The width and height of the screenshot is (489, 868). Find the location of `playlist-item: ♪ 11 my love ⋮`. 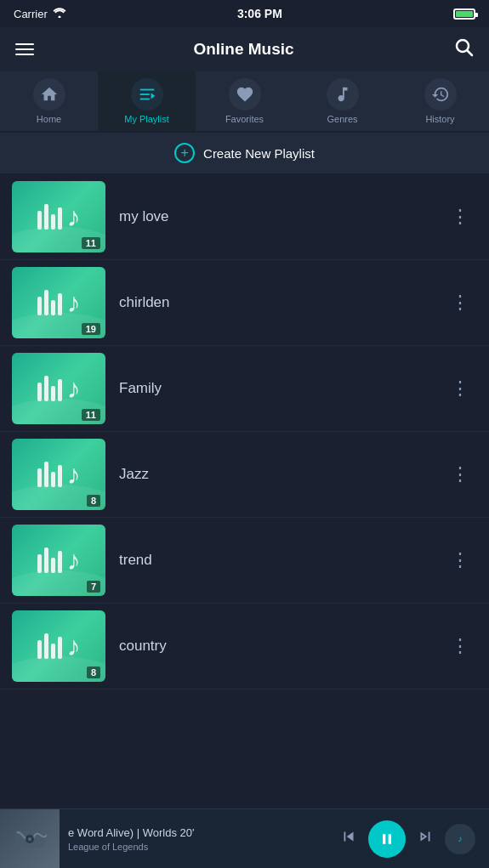

playlist-item: ♪ 11 my love ⋮ is located at coordinates (245, 218).